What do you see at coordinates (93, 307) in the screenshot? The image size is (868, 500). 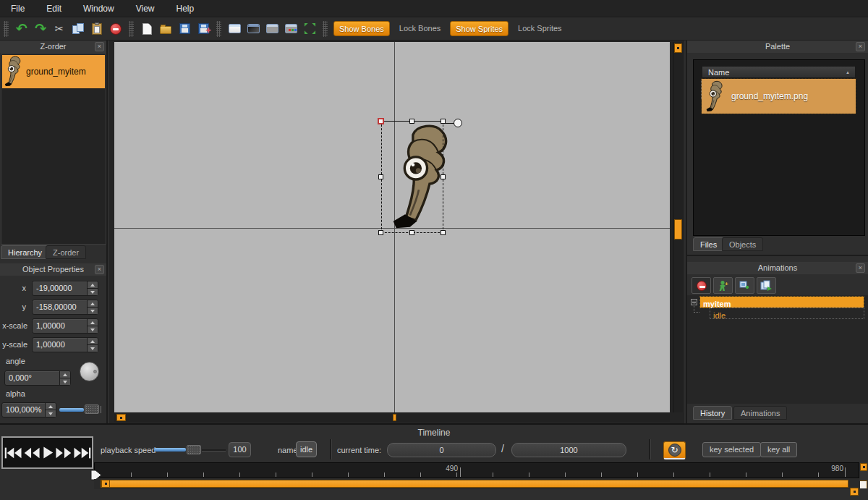 I see `y-spinner` at bounding box center [93, 307].